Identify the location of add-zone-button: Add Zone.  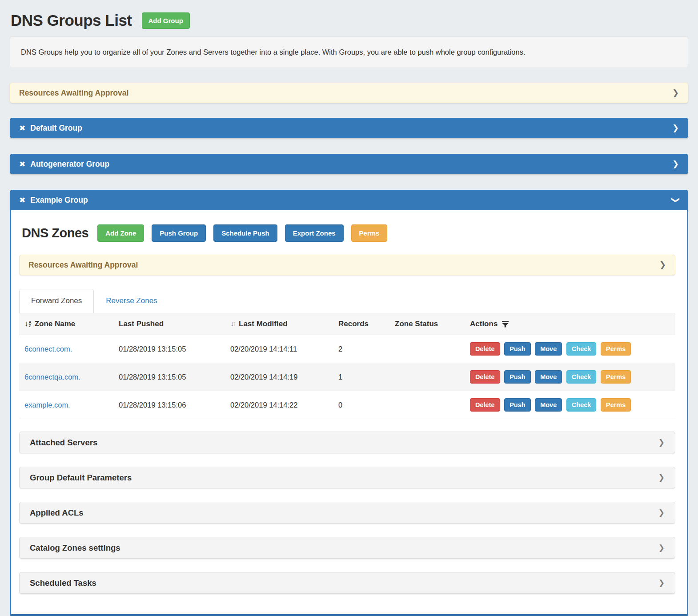
(121, 233).